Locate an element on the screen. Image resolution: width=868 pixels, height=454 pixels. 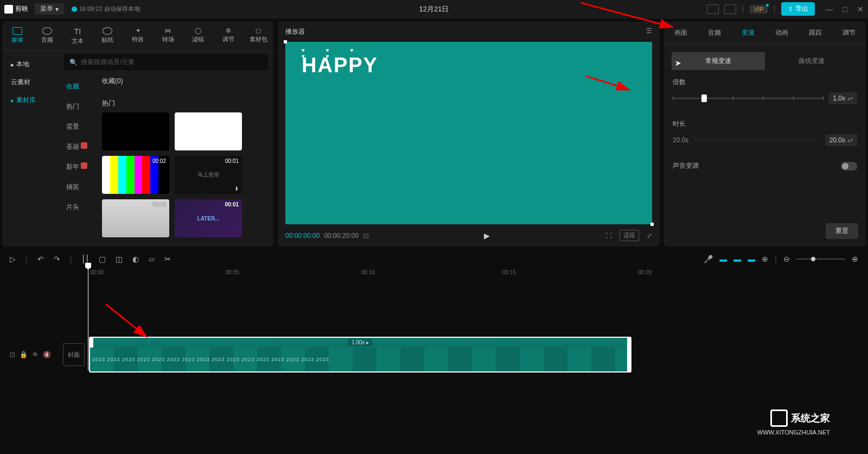
tab-effects: ✦特效 is located at coordinates (138, 36).